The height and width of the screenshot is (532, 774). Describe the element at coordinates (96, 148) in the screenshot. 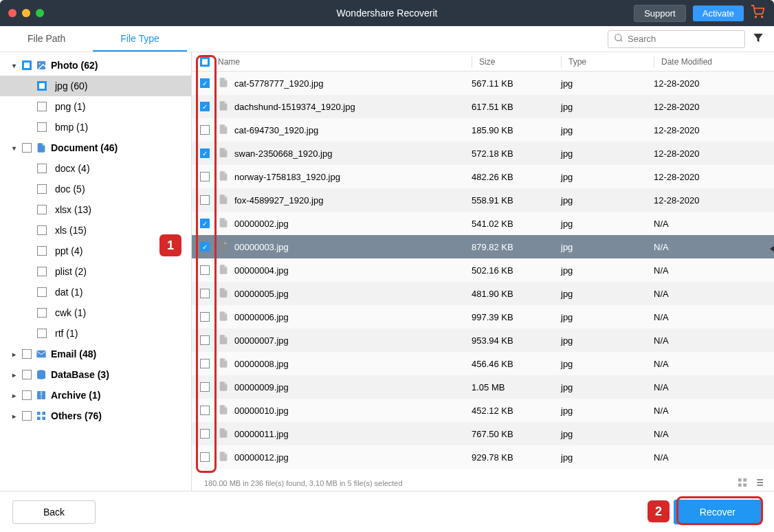

I see `sidebar-category: ▾Document (46)` at that location.